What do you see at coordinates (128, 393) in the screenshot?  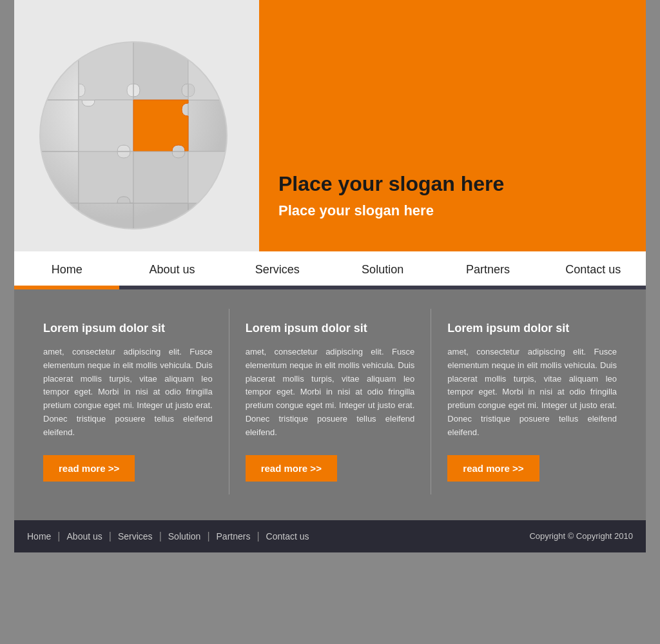 I see `col1-body: amet, consectetur adipiscing elit. Fusce…` at bounding box center [128, 393].